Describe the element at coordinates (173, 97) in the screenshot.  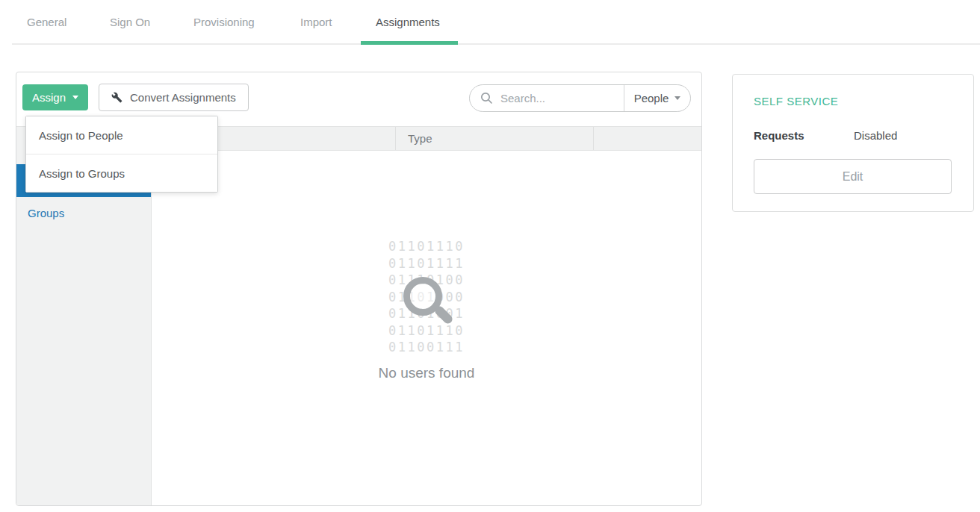
I see `convert-assignments-button: Convert Assignments` at that location.